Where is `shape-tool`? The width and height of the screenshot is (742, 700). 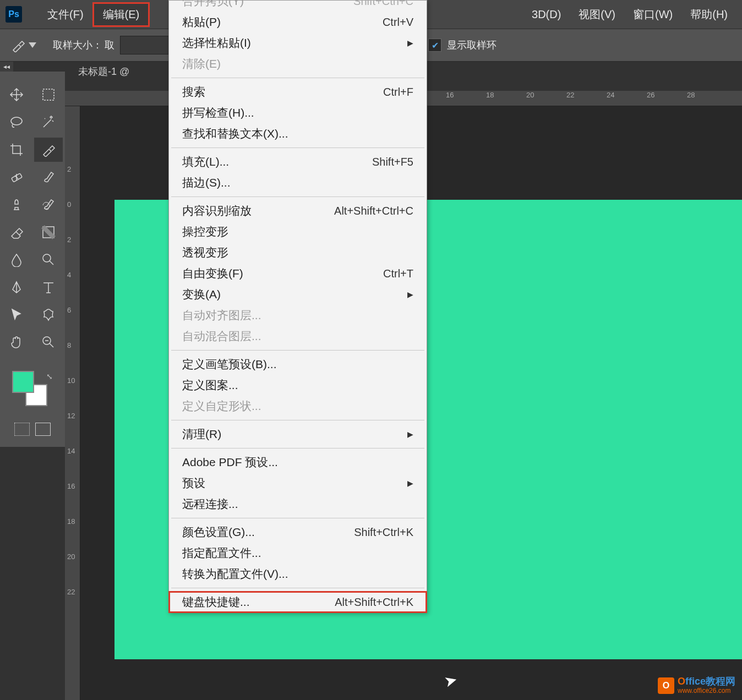 shape-tool is located at coordinates (48, 315).